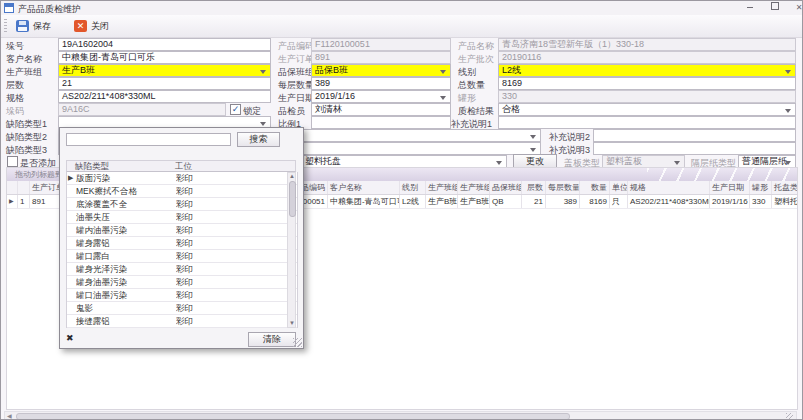 The width and height of the screenshot is (803, 420). What do you see at coordinates (126, 308) in the screenshot?
I see `defect-type-cell: 鬼影` at bounding box center [126, 308].